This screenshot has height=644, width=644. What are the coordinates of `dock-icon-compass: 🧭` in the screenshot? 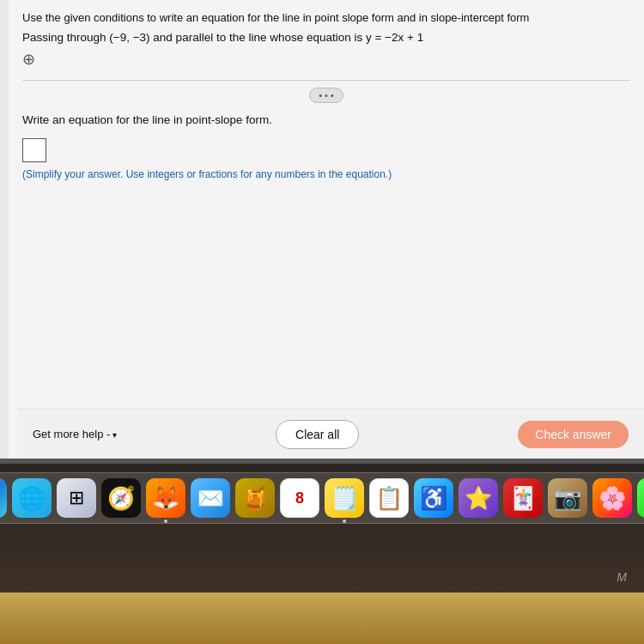 It's located at (121, 498).